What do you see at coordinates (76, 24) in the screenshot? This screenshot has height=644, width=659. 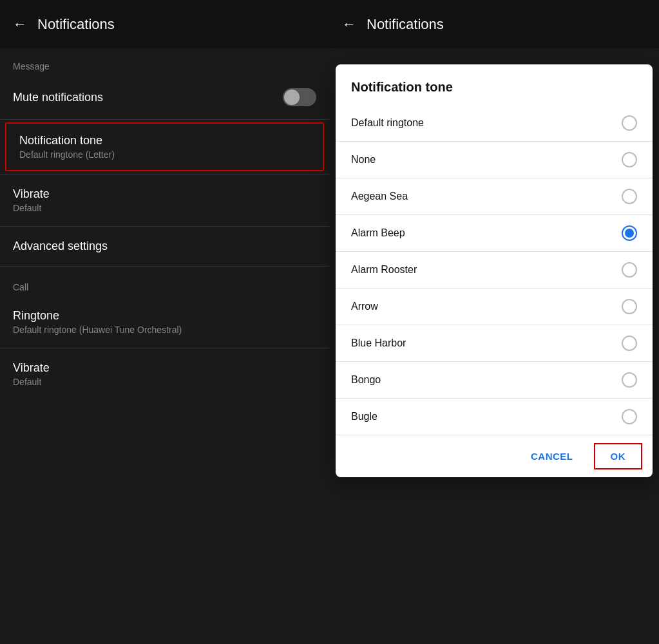 I see `left-header-title: Notifications` at bounding box center [76, 24].